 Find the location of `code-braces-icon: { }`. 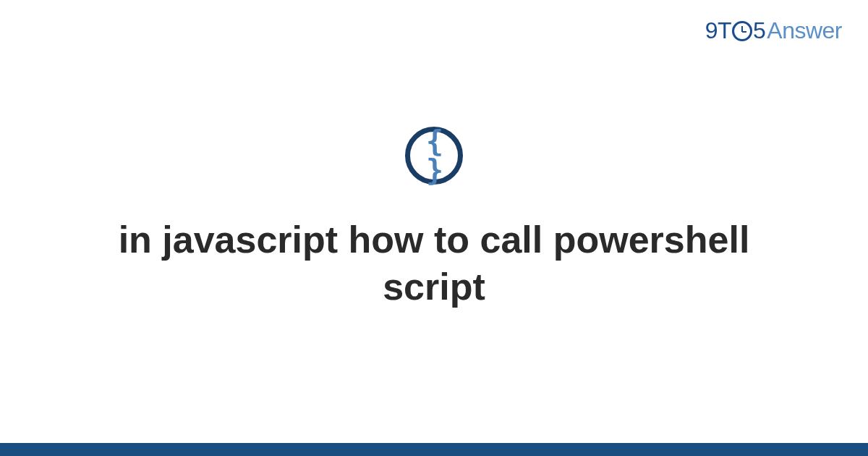

code-braces-icon: { } is located at coordinates (434, 156).